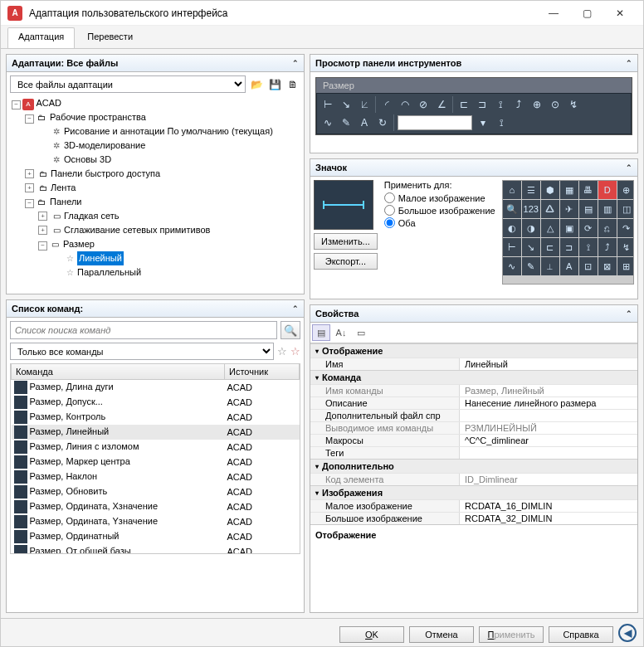  I want to click on tree-node-linear: Линейный, so click(100, 259).